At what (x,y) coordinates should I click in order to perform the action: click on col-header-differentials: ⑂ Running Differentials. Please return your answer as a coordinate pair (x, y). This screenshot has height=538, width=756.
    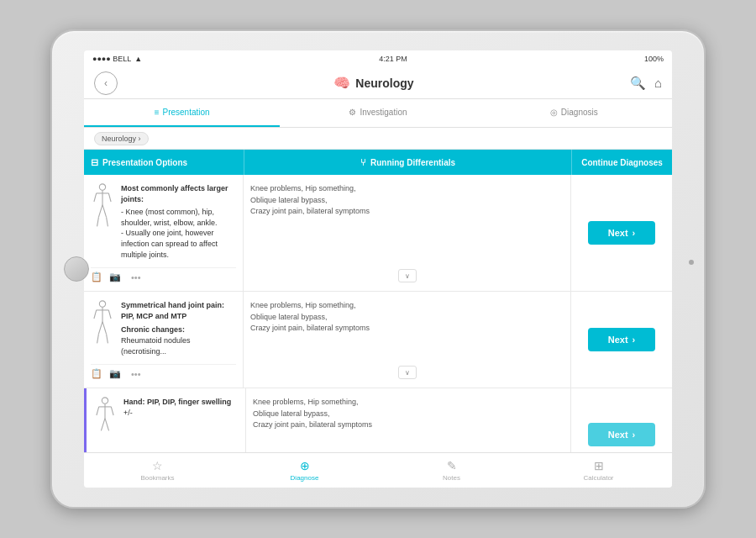
    Looking at the image, I should click on (407, 162).